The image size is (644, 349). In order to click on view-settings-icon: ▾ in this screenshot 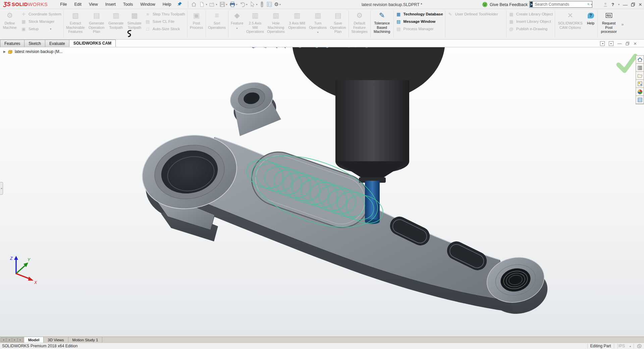, I will do `click(357, 48)`.